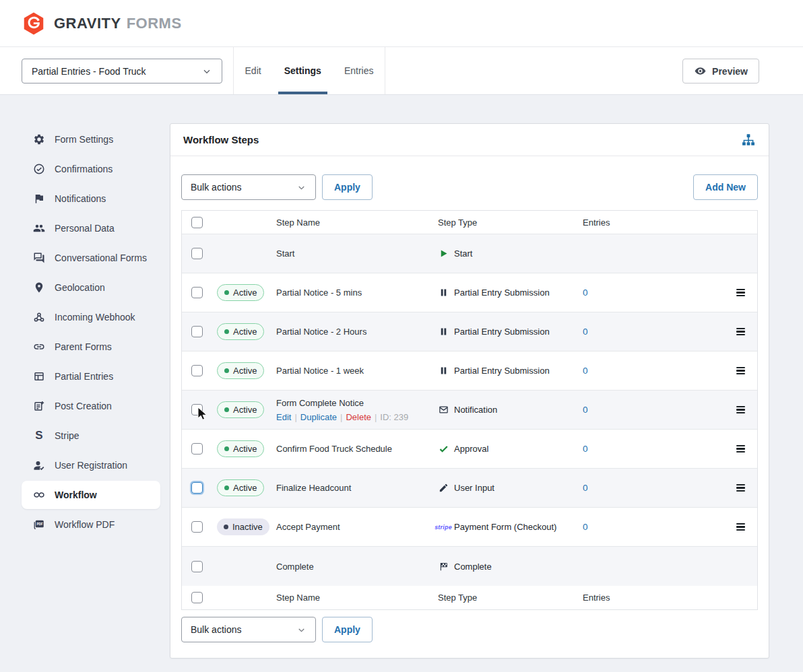  Describe the element at coordinates (470, 332) in the screenshot. I see `table-row-partial-notice-2-hours: ActivePartial Notice - 2 HoursPartial En…` at that location.